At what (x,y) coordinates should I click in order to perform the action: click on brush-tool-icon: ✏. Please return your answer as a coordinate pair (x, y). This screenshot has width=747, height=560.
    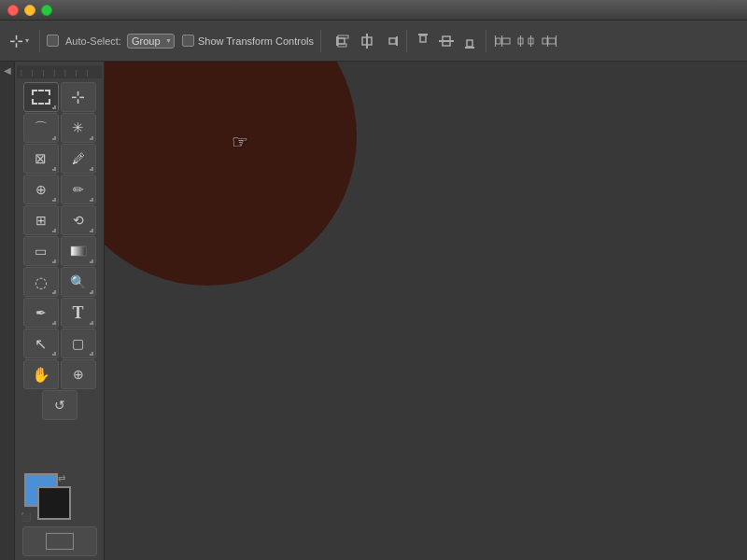
    Looking at the image, I should click on (78, 189).